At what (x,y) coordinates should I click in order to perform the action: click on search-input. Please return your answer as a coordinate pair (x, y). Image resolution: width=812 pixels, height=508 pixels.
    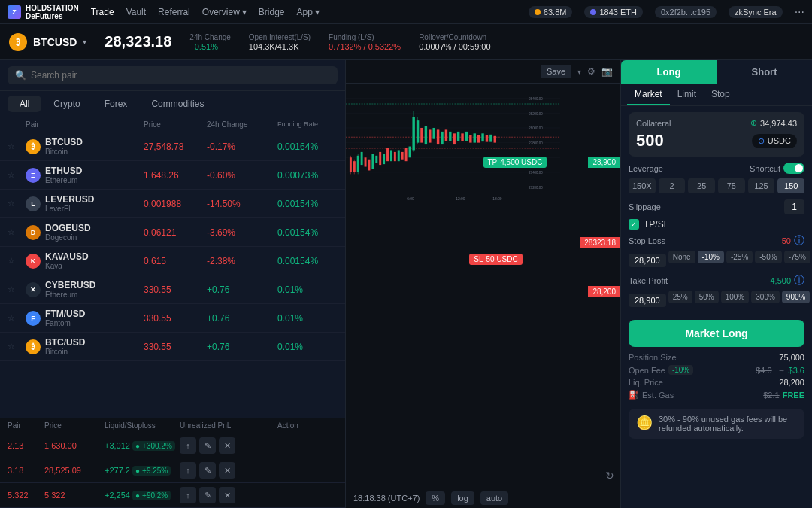
    Looking at the image, I should click on (180, 75).